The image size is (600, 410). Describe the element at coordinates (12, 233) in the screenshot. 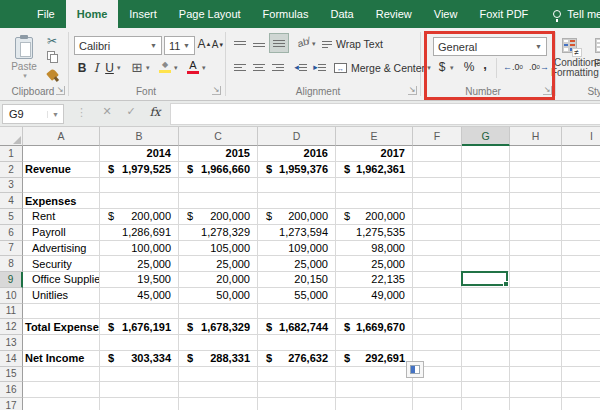

I see `row-header-6: 6` at that location.